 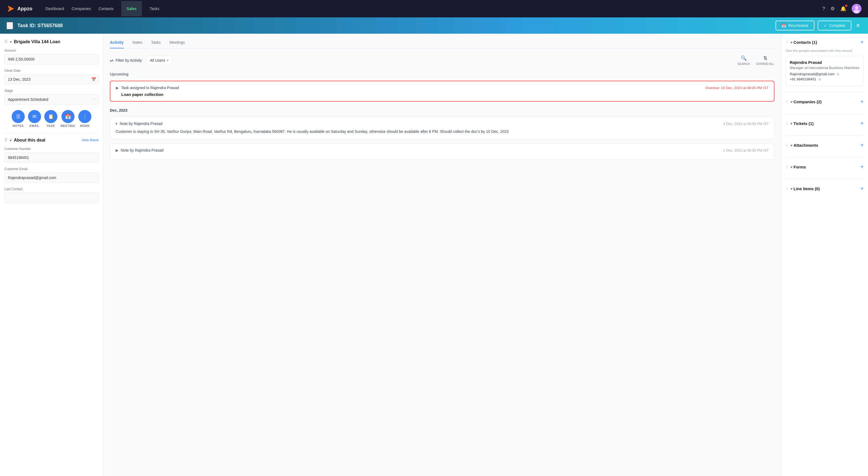 What do you see at coordinates (85, 116) in the screenshot?
I see `more-btn-icon: ⋮` at bounding box center [85, 116].